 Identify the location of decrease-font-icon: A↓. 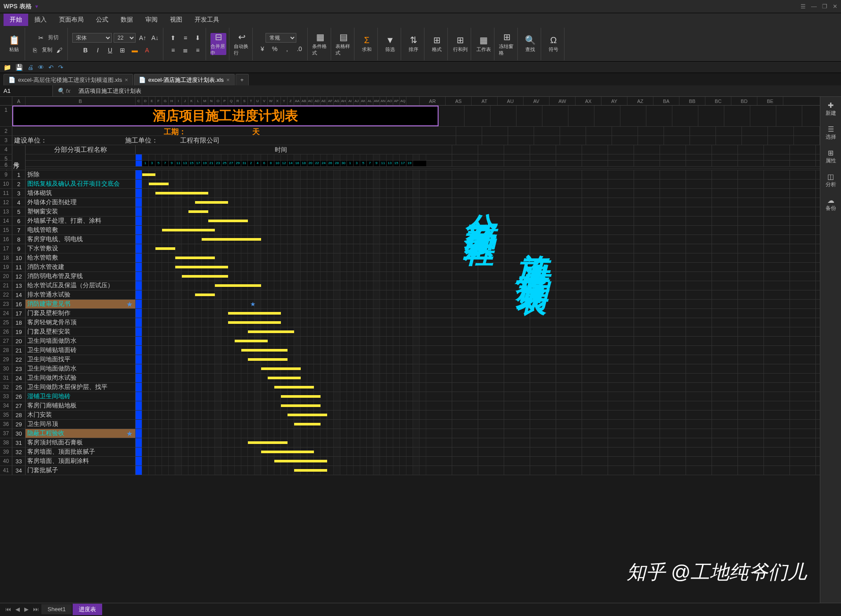
(155, 38).